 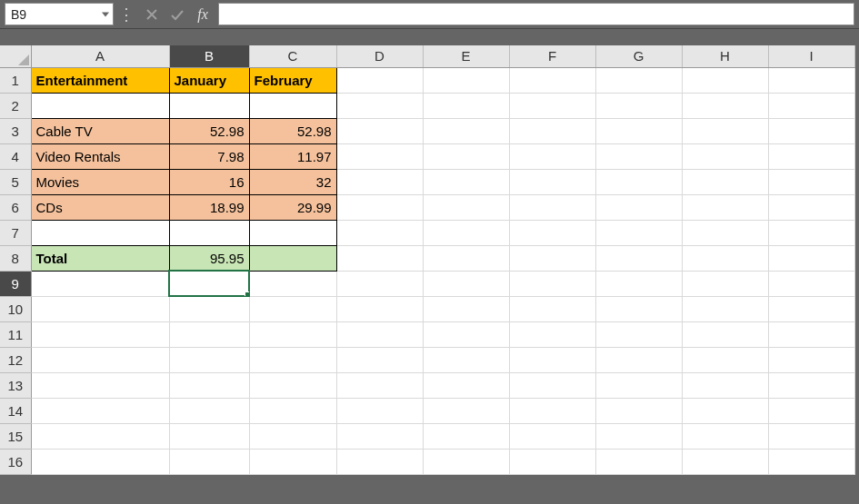 I want to click on cell-H6, so click(x=725, y=207).